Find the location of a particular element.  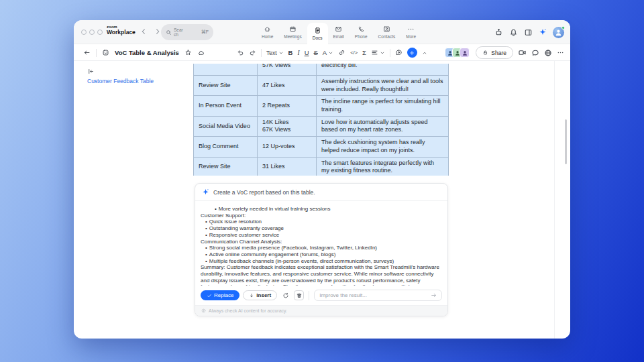

online-status-dot is located at coordinates (564, 28).